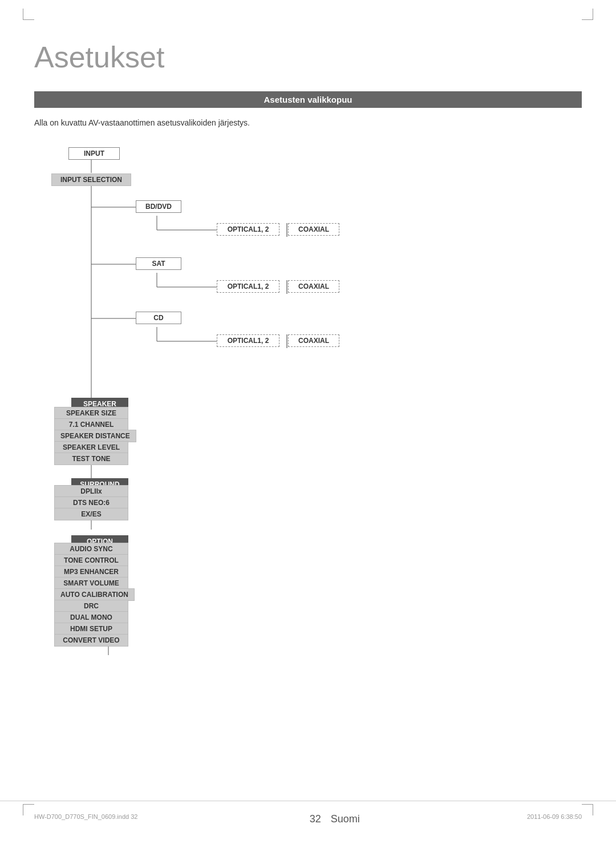  What do you see at coordinates (91, 606) in the screenshot?
I see `drc-box: DRC` at bounding box center [91, 606].